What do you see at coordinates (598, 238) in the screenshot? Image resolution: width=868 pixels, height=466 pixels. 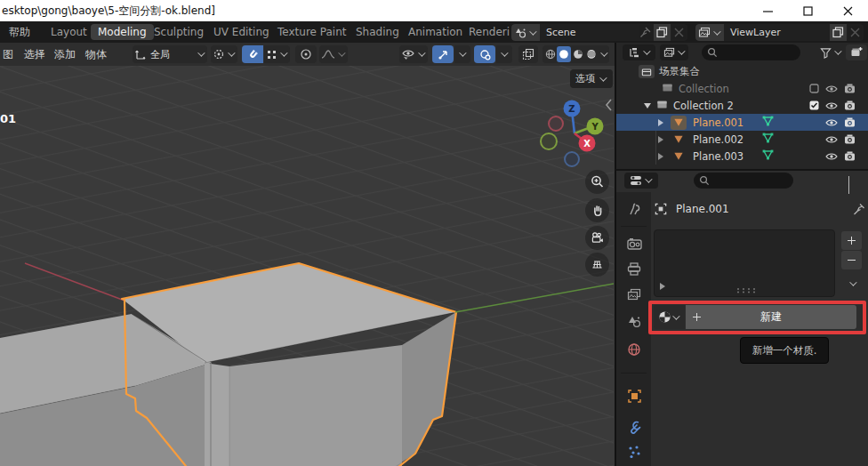 I see `camera-view-button` at bounding box center [598, 238].